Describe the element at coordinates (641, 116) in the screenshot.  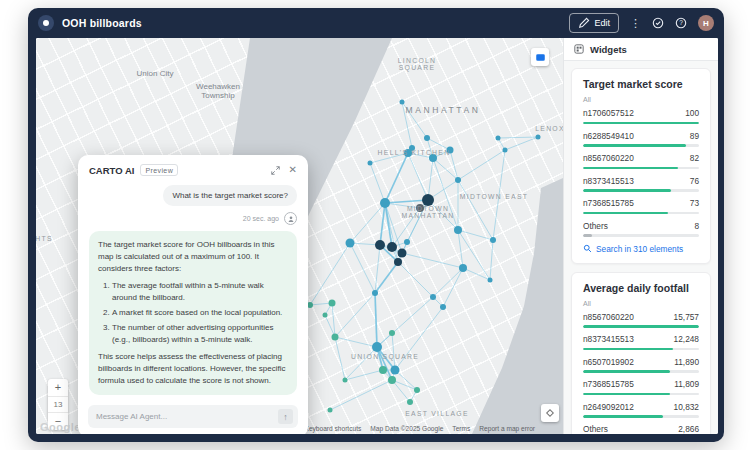
I see `widget-row: n1706057512 100` at that location.